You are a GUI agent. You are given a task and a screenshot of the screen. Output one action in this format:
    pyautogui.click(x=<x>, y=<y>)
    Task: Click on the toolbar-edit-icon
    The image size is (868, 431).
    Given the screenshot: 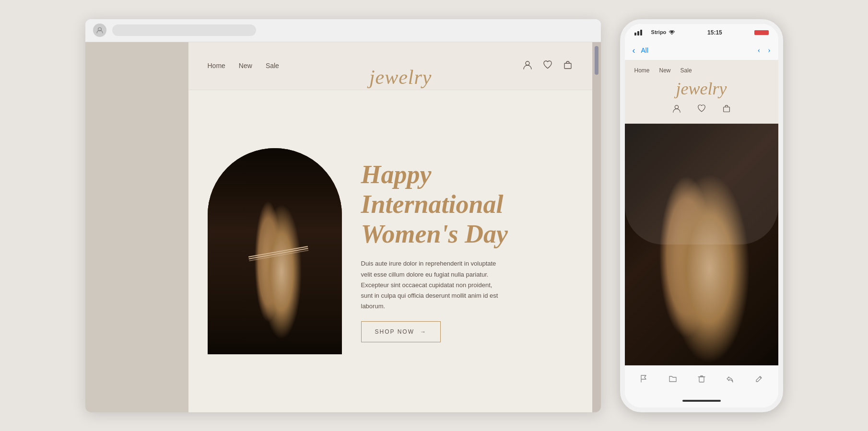 What is the action you would take?
    pyautogui.click(x=759, y=380)
    